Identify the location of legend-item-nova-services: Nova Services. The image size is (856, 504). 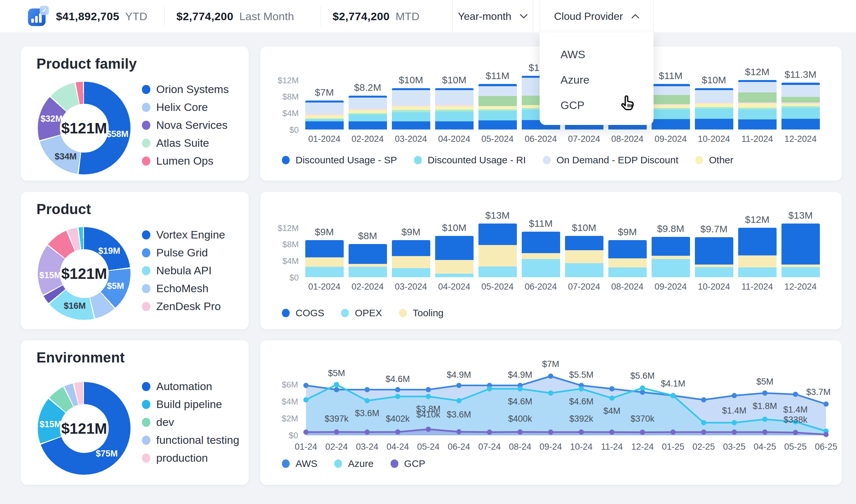
(185, 125).